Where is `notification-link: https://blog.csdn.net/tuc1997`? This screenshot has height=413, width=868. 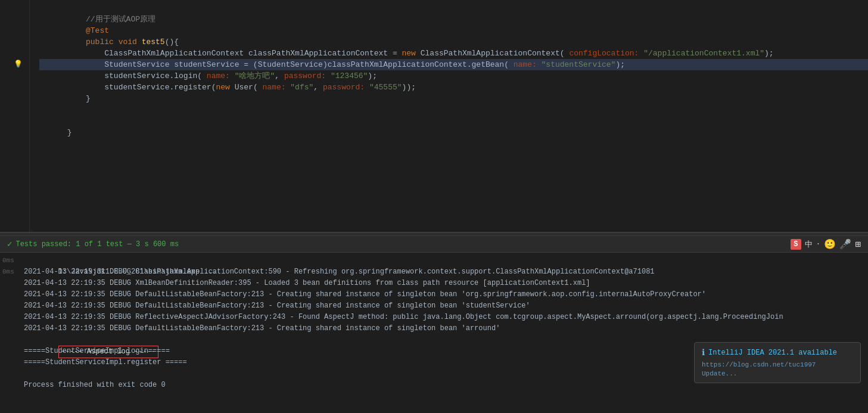
notification-link: https://blog.csdn.net/tuc1997 is located at coordinates (759, 365).